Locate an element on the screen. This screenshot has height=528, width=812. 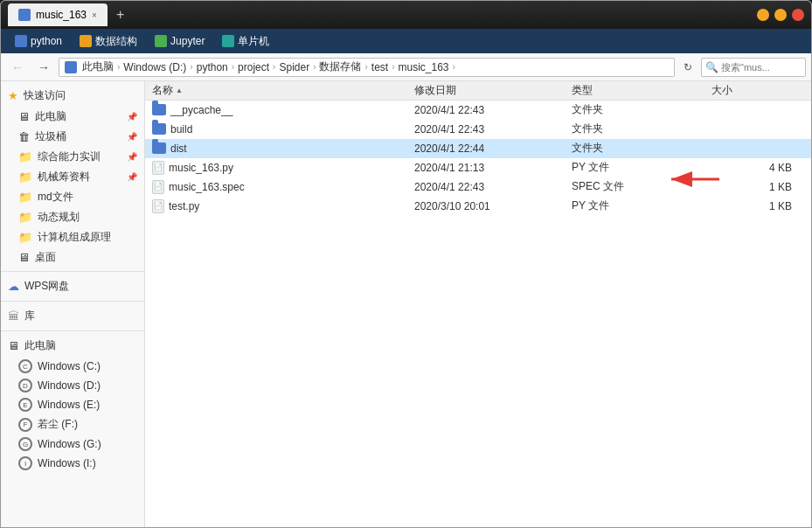
breadcrumb-this-pc: 此电脑 is located at coordinates (98, 66).